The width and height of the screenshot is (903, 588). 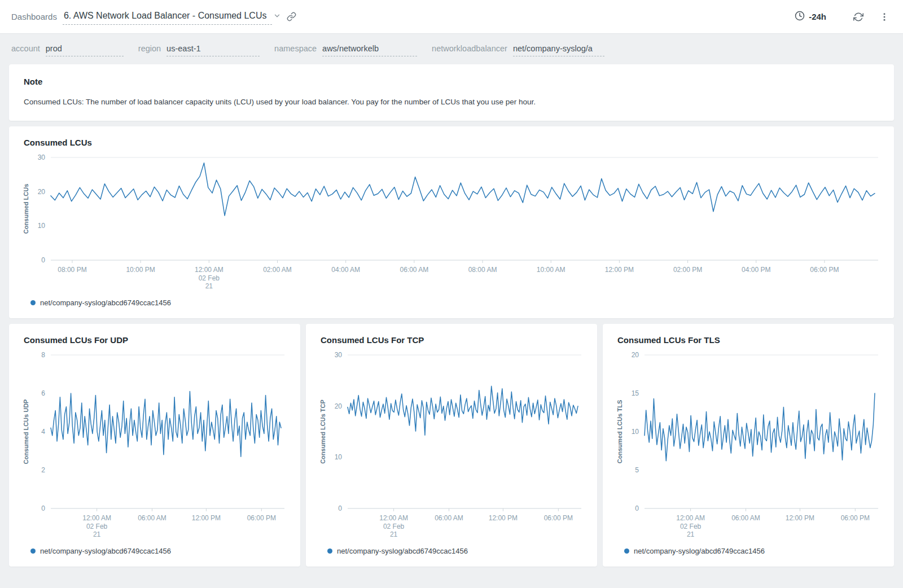 I want to click on line-chart-tls: 05101520Consumed LCUs TLS12:00 AM02 Feb2…, so click(x=748, y=446).